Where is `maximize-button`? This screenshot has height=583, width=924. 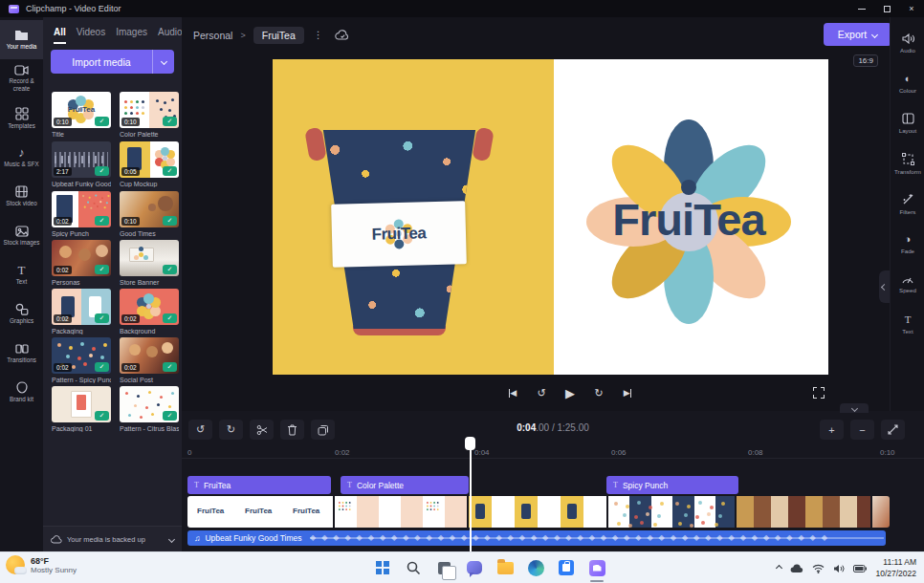 maximize-button is located at coordinates (887, 9).